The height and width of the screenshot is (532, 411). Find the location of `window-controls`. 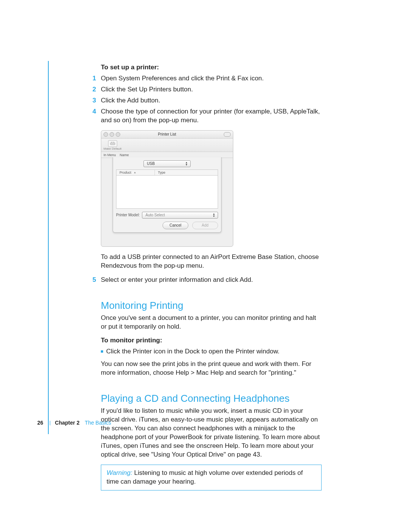

window-controls is located at coordinates (112, 134).